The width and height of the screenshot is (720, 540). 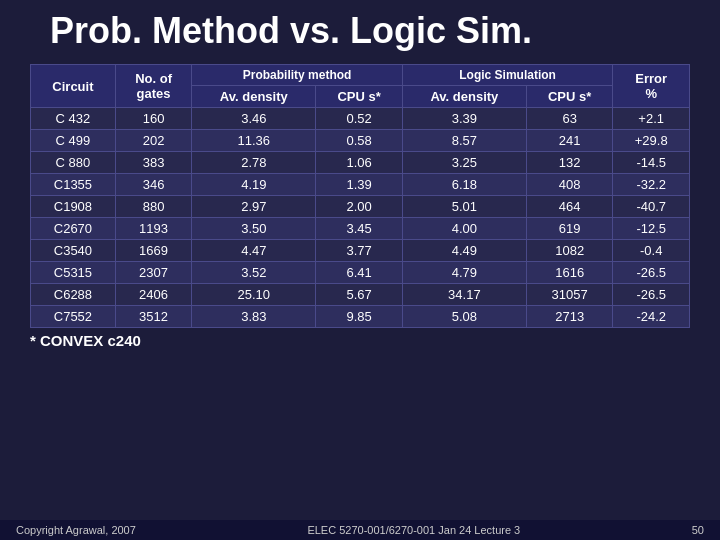 What do you see at coordinates (360, 207) in the screenshot?
I see `table-row: C19088802.972.005.01464-40.7` at bounding box center [360, 207].